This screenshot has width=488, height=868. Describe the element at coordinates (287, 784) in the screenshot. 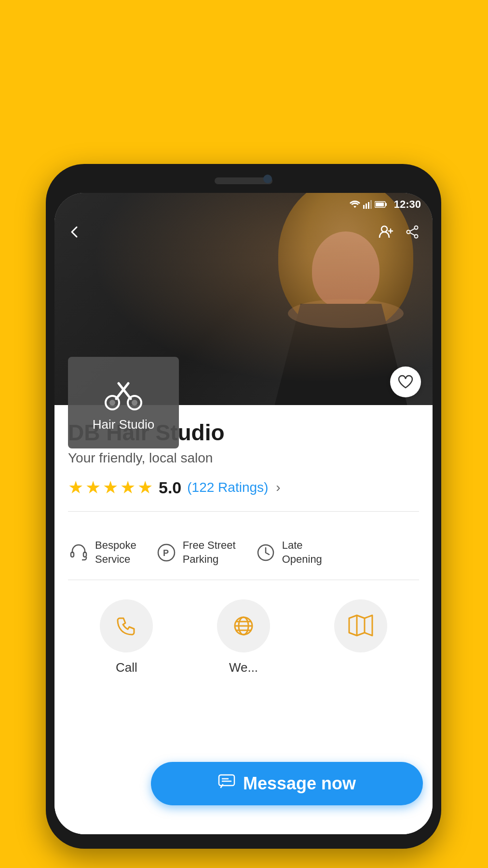

I see `message-now-button: Message now` at that location.